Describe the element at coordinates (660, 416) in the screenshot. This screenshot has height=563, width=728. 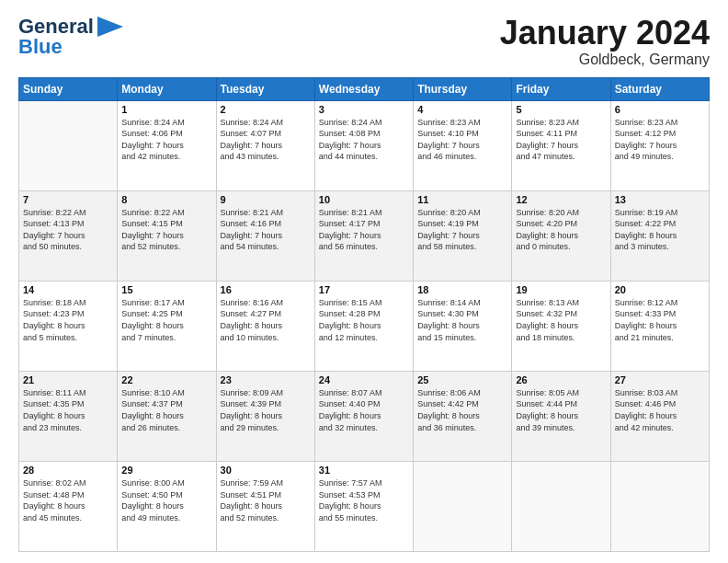
I see `table-row: 27Sunrise: 8:03 AM Sunset: 4:46 PM Dayli…` at that location.